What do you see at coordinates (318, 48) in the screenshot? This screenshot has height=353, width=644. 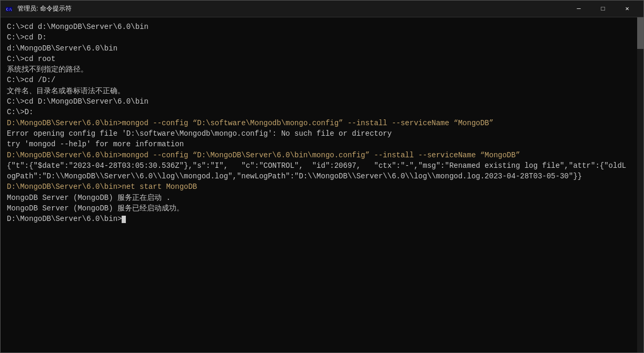 I see `terminal-line: d:\MongoDB\Server\6.0\bin` at bounding box center [318, 48].